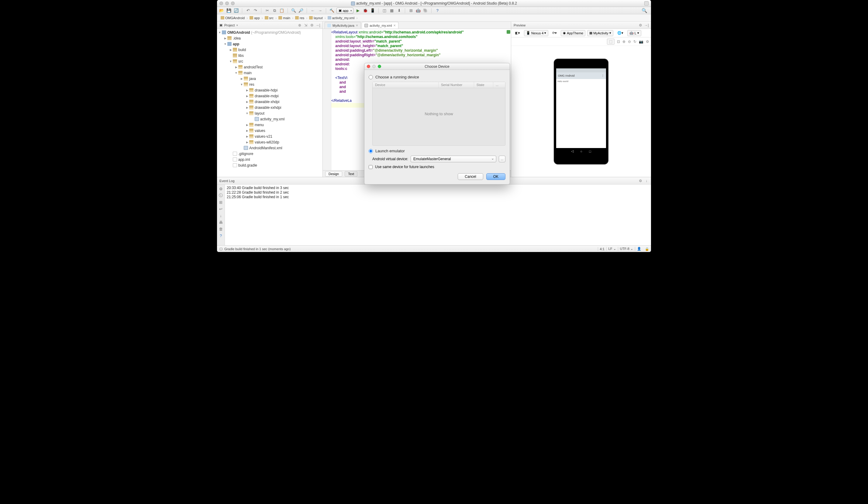 The height and width of the screenshot is (504, 868). I want to click on col-state: State, so click(484, 85).